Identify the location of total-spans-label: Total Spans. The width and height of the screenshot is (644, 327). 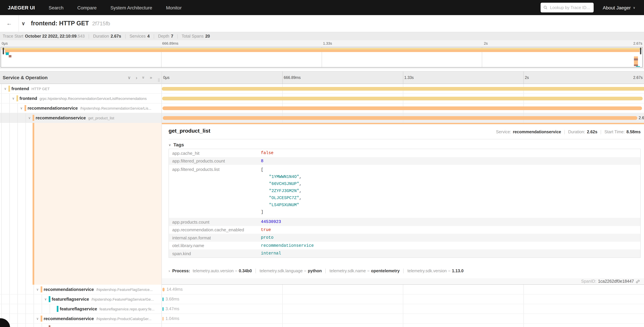
(193, 36).